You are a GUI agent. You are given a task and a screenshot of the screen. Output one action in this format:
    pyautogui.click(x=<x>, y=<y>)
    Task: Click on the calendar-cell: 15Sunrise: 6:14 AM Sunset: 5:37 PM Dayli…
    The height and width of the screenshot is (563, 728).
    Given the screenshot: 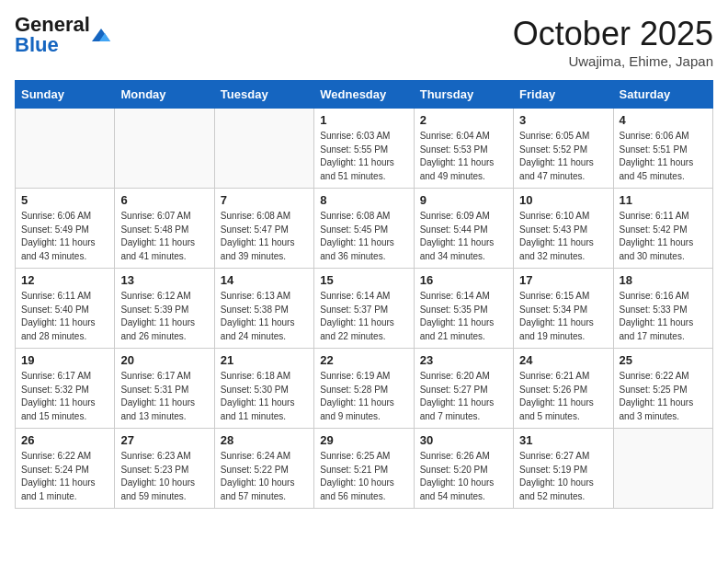 What is the action you would take?
    pyautogui.click(x=364, y=309)
    